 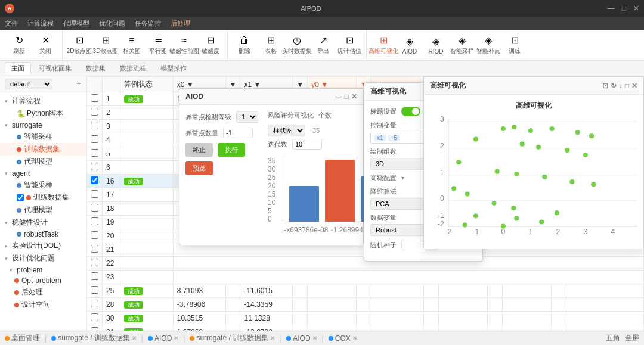 What do you see at coordinates (19, 45) in the screenshot?
I see `refresh-button: ↻ 刷新` at bounding box center [19, 45].